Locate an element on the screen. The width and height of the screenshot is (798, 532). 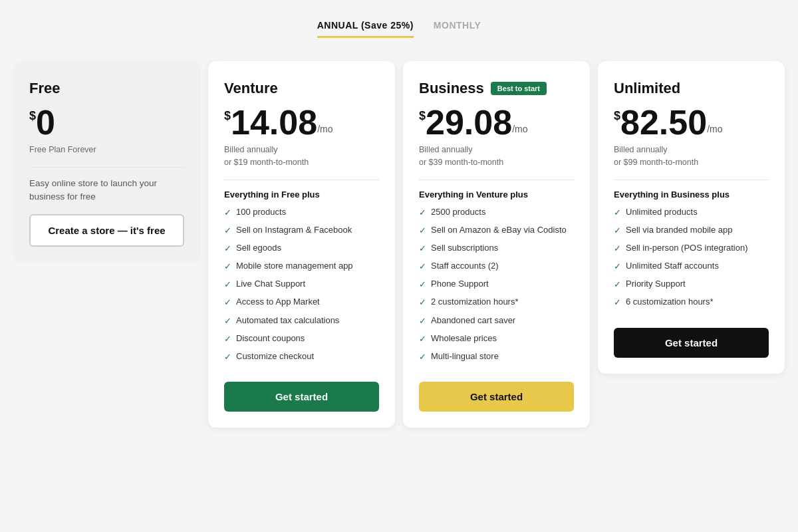
list-item: ✓Access to App Market is located at coordinates (302, 302).